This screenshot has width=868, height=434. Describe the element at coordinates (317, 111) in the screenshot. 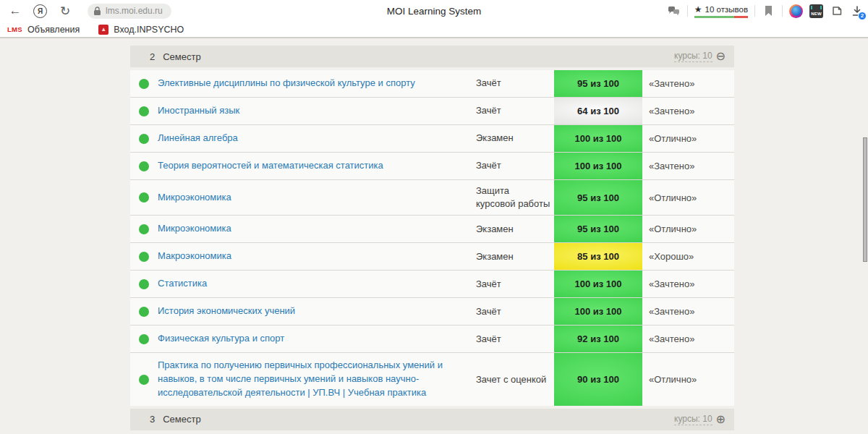

I see `course-link: Иностранный язык` at that location.